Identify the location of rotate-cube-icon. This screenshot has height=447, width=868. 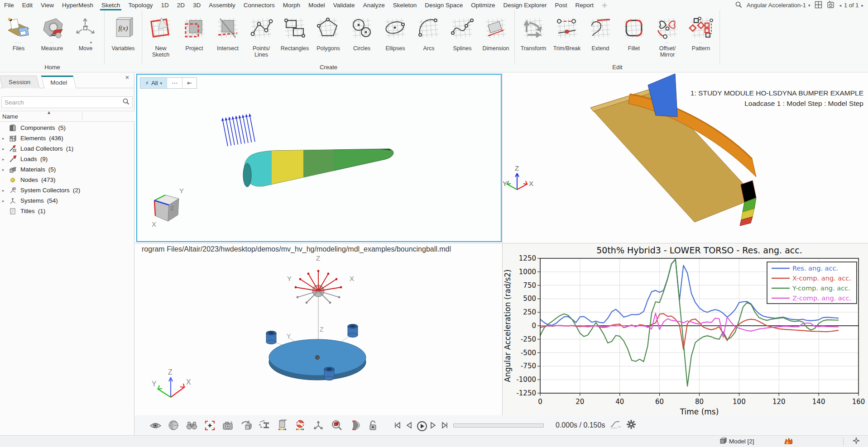
(246, 425).